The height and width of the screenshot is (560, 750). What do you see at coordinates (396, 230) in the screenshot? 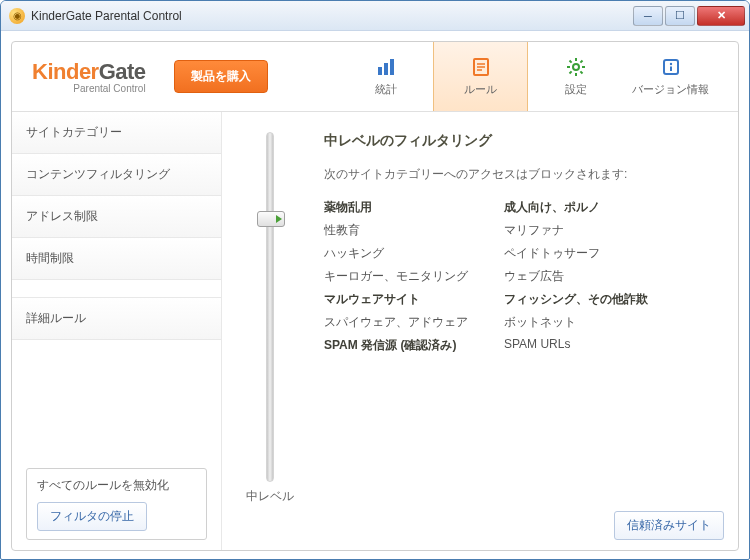
I see `category-item: 性教育` at bounding box center [396, 230].